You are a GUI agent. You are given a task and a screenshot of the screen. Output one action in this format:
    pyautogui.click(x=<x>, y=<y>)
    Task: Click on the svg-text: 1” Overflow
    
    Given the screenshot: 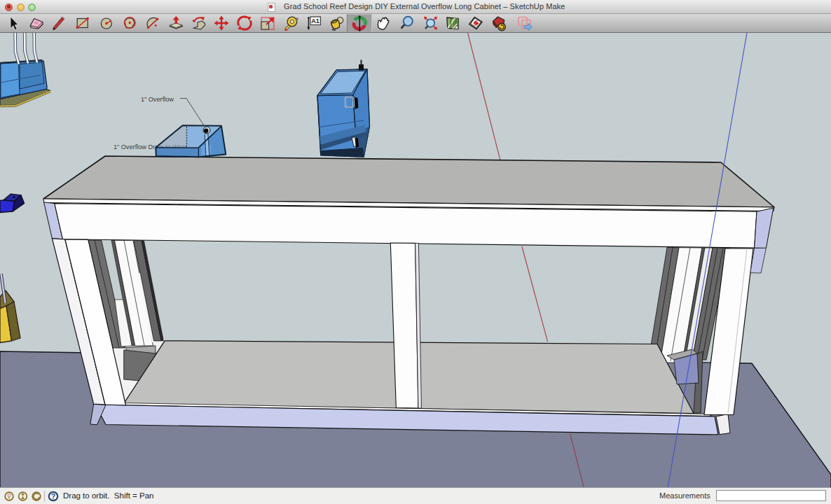 What is the action you would take?
    pyautogui.click(x=157, y=99)
    